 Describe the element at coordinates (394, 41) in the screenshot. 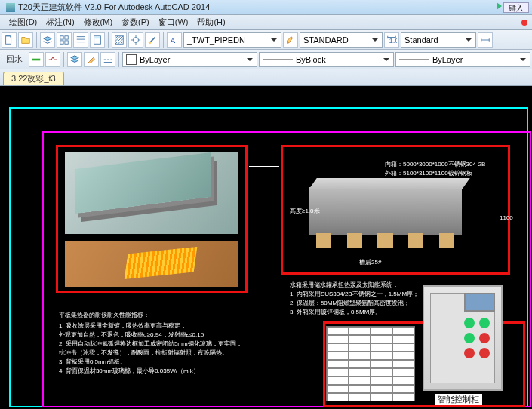

I see `svg-text: 1.0` at that location.